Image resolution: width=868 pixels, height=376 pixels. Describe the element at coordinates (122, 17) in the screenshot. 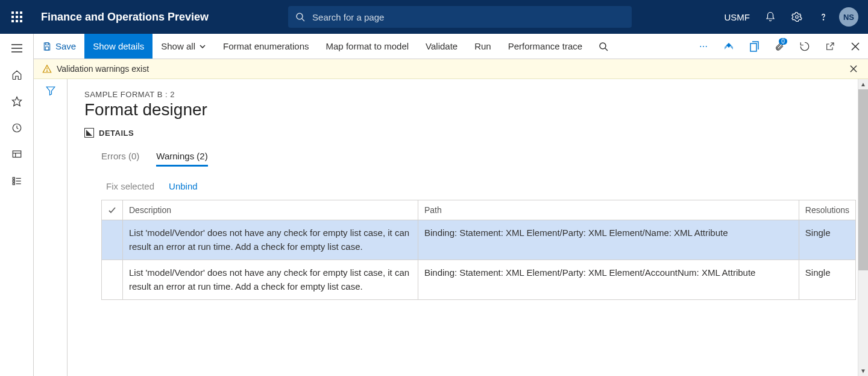

I see `app-title: Finance and Operations Preview` at that location.